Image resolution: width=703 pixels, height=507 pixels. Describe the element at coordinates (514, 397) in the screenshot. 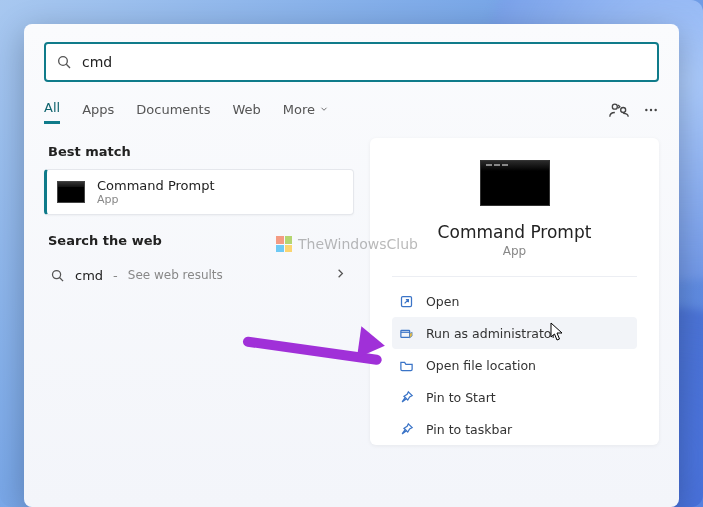

I see `action-pin-to-start: Pin to Start` at that location.